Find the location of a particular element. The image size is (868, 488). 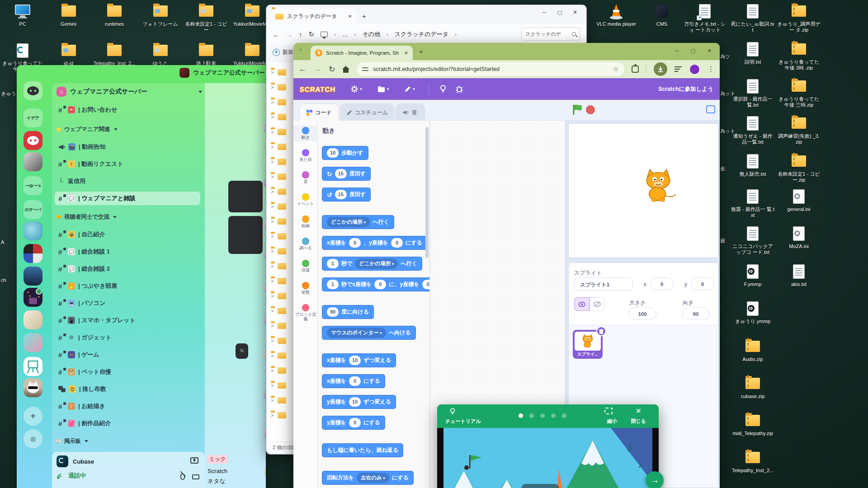

desktop-icon: ゆきゅうり.ymmp is located at coordinates (753, 313).